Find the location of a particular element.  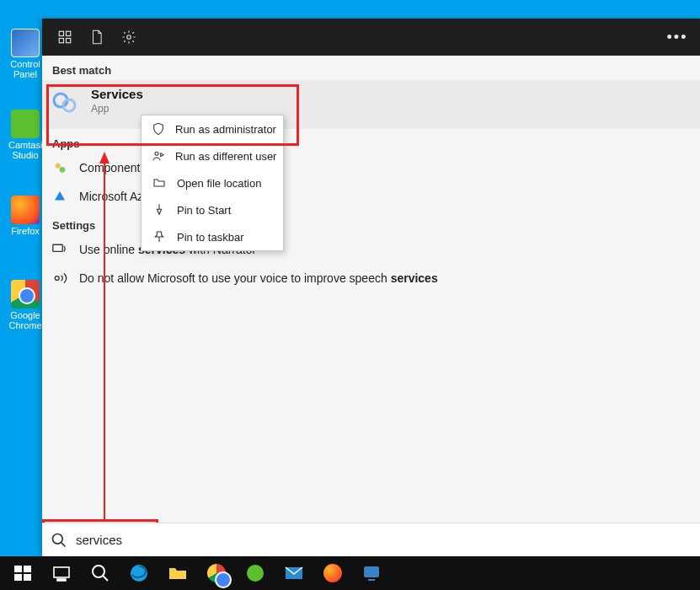

start-button is located at coordinates (23, 573).